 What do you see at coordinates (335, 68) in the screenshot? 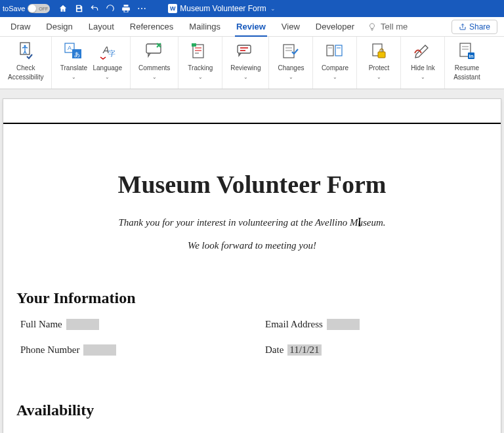
I see `btn-label: Compare` at bounding box center [335, 68].